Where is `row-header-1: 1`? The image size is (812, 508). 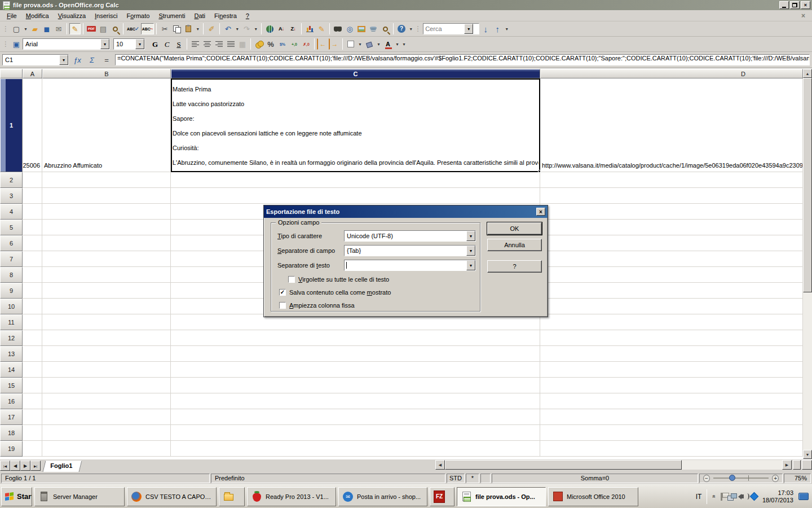 row-header-1: 1 is located at coordinates (11, 125).